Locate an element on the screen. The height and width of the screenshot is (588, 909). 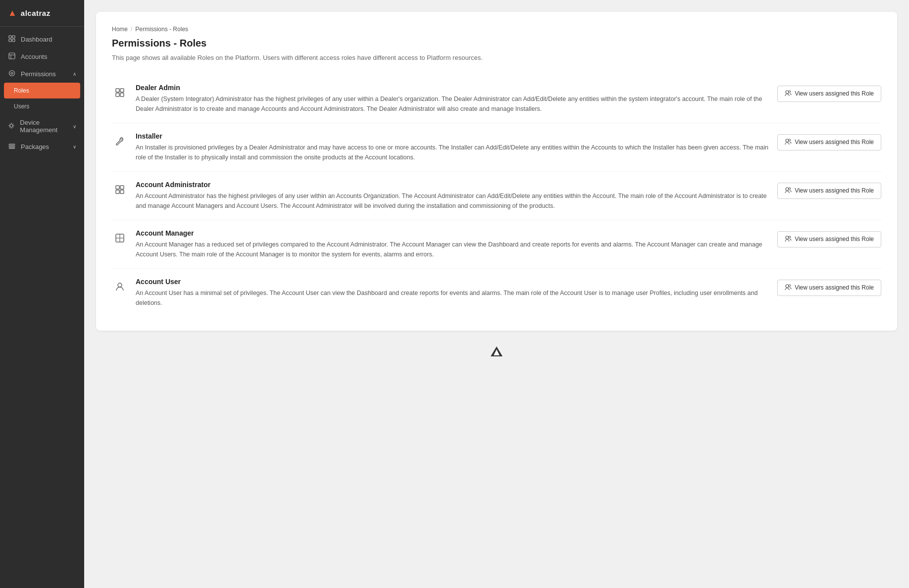
role-content-account-administrator: Account Administrator An Account Adminis… is located at coordinates (453, 196).